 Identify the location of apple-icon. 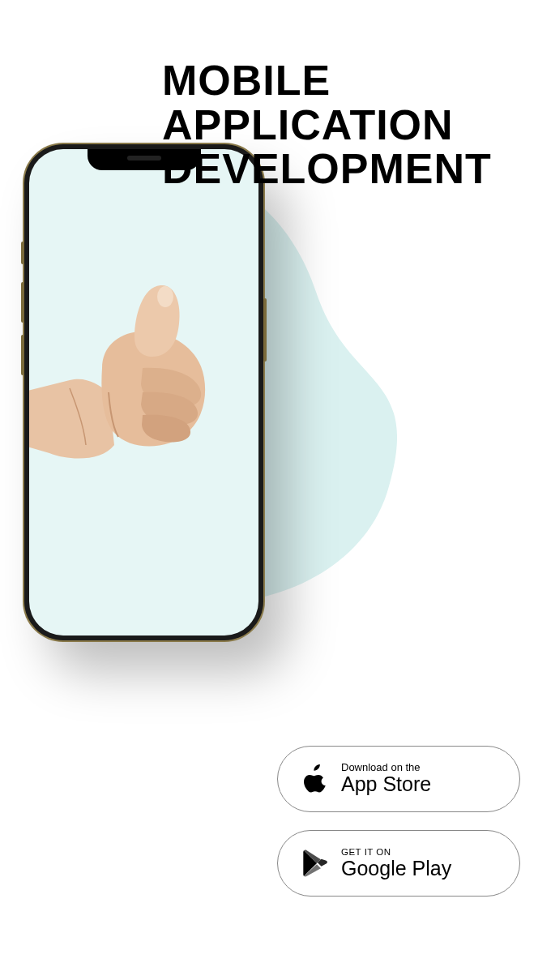
(315, 779).